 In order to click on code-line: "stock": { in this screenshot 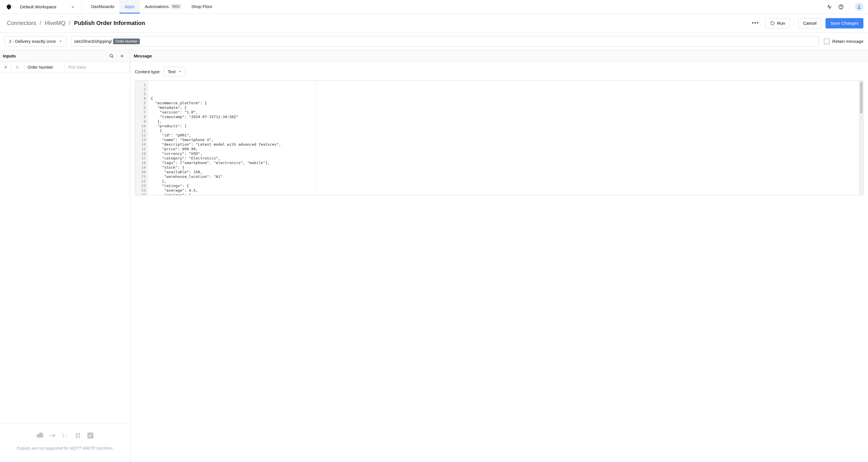, I will do `click(503, 168)`.